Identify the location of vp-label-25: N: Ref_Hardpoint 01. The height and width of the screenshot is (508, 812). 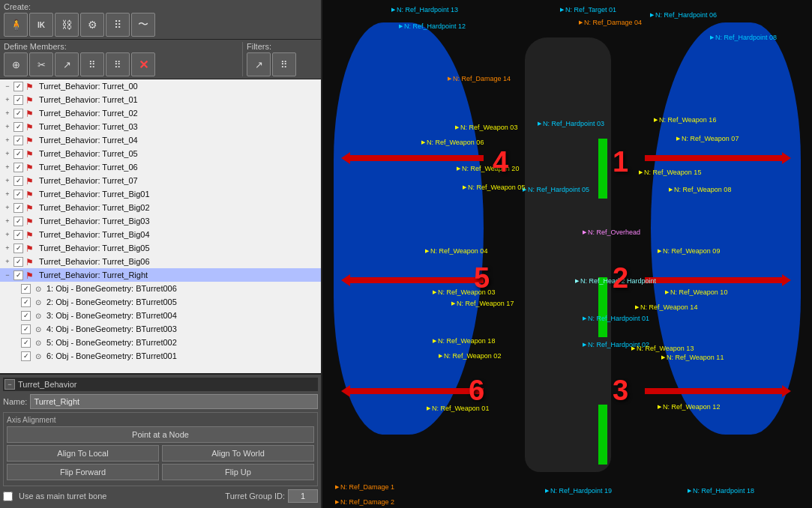
(616, 318).